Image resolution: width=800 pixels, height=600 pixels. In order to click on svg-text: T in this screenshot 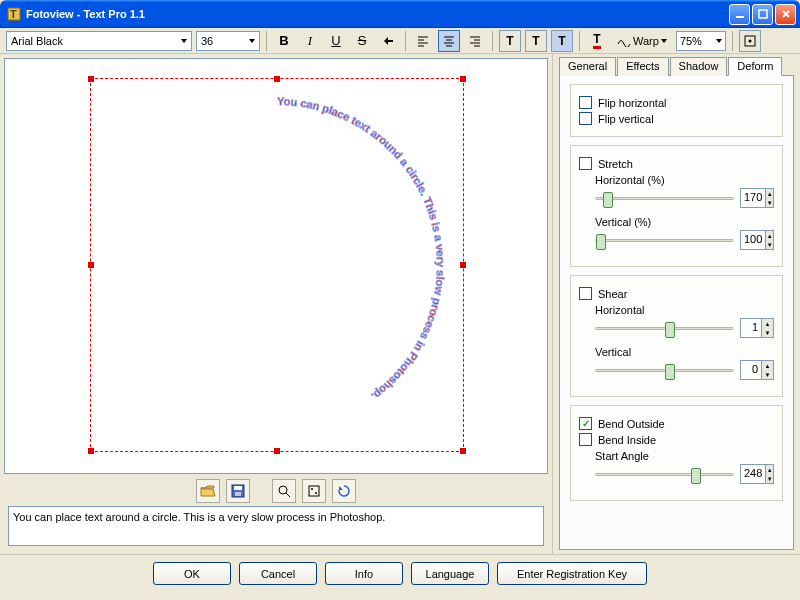, I will do `click(14, 14)`.